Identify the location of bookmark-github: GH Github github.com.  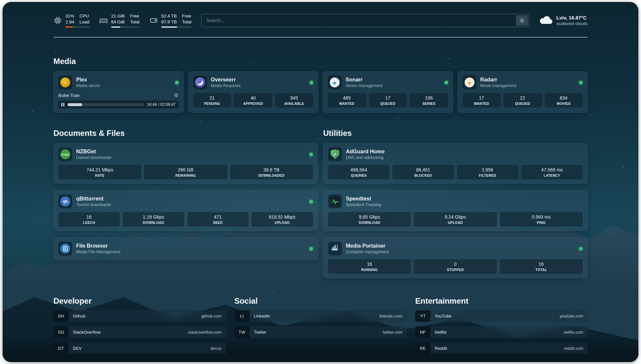
(140, 316).